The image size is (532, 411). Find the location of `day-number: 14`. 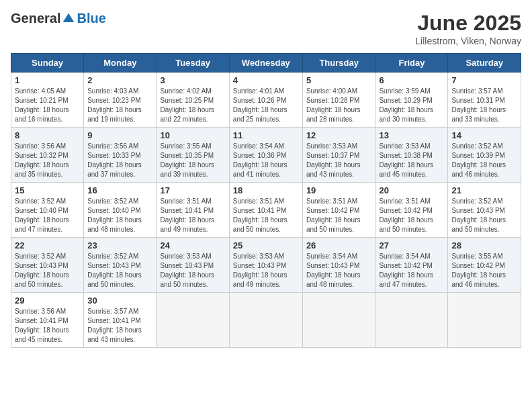

day-number: 14 is located at coordinates (484, 136).